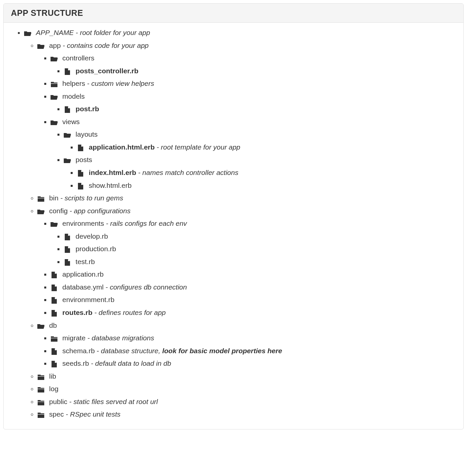 This screenshot has height=476, width=467. Describe the element at coordinates (247, 377) in the screenshot. I see `tree-item-lib: lib` at that location.